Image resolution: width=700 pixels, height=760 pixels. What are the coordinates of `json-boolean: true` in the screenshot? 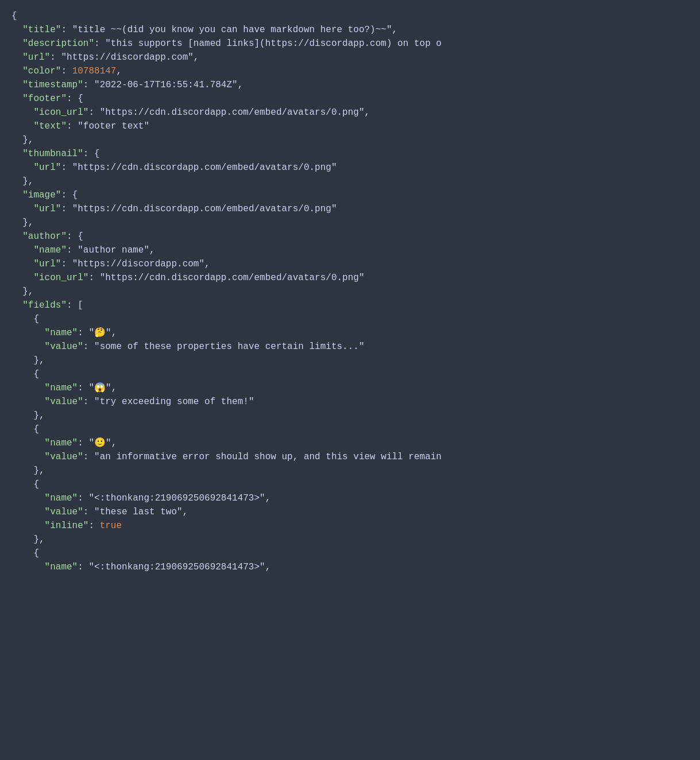 It's located at (111, 526).